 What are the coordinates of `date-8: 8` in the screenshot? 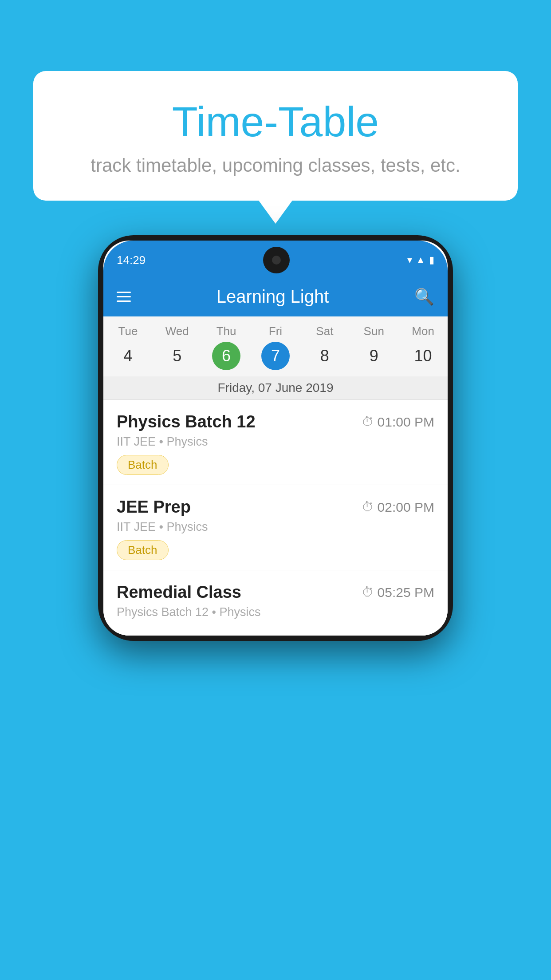 It's located at (325, 356).